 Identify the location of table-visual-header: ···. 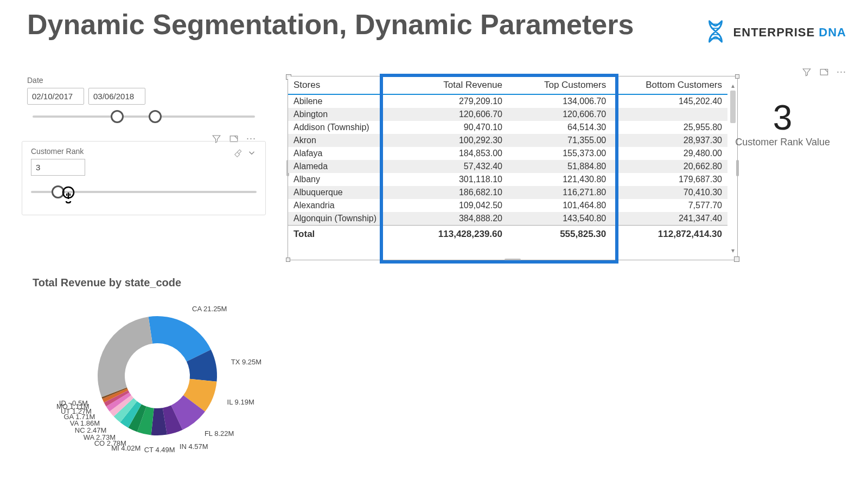
(824, 72).